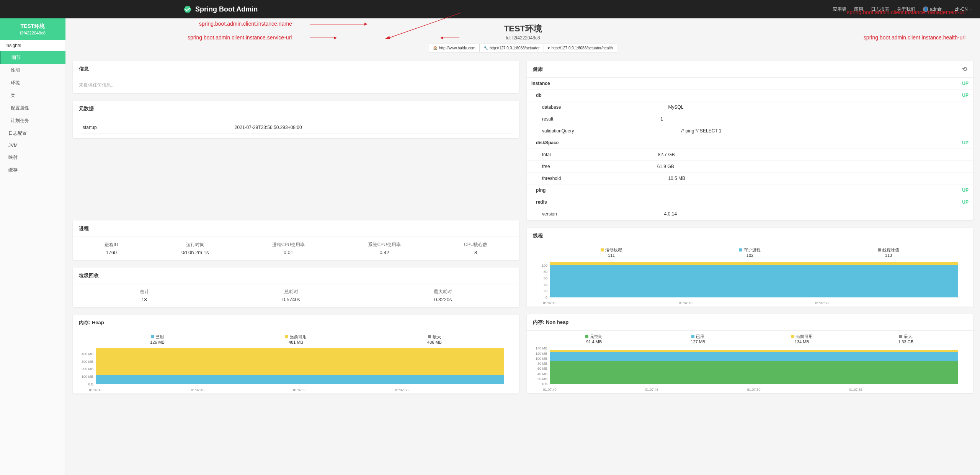 This screenshot has height=475, width=980. What do you see at coordinates (296, 354) in the screenshot?
I see `heap-card: 内存: Heap 已用126 MB当前可用481 MB最大486 MB 0 B1…` at bounding box center [296, 354].